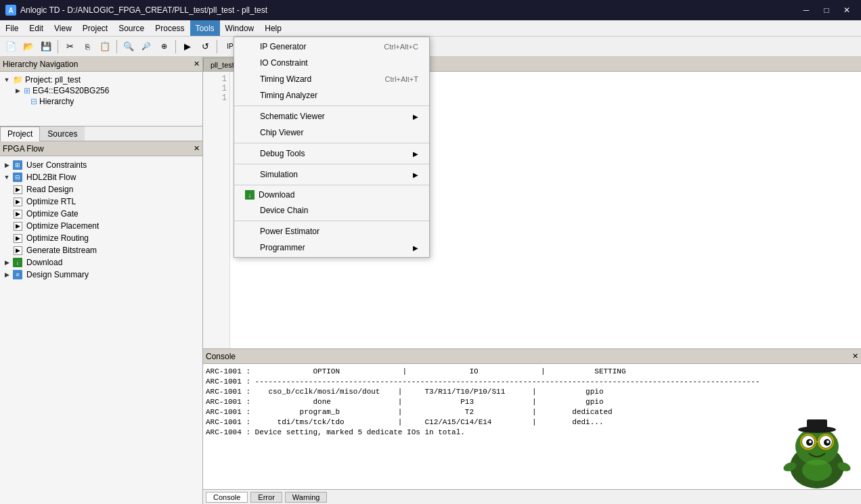  Describe the element at coordinates (7, 165) in the screenshot. I see `expand-user-constraints: ▶` at that location.